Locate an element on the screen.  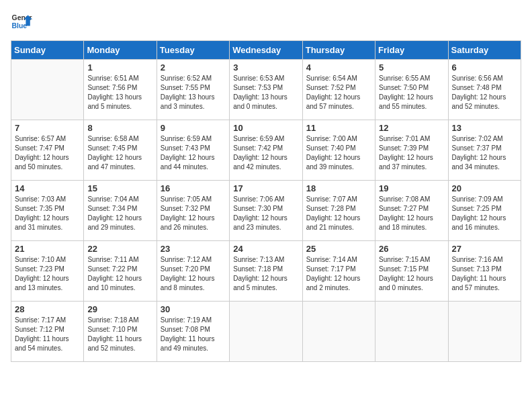
day-info: Sunrise: 6:59 AMSunset: 7:42 PMDaylight:… is located at coordinates (266, 153).